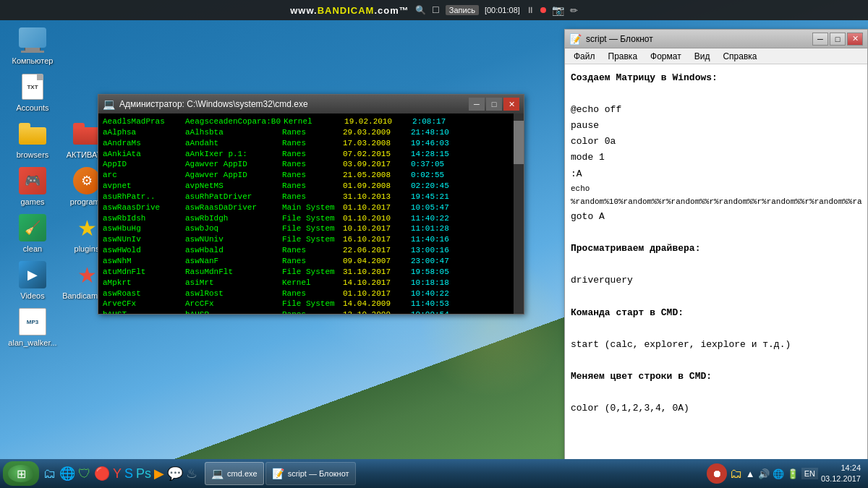 The image size is (868, 488). What do you see at coordinates (192, 474) in the screenshot?
I see `taskbar-quicklaunch-steam: ♨` at bounding box center [192, 474].